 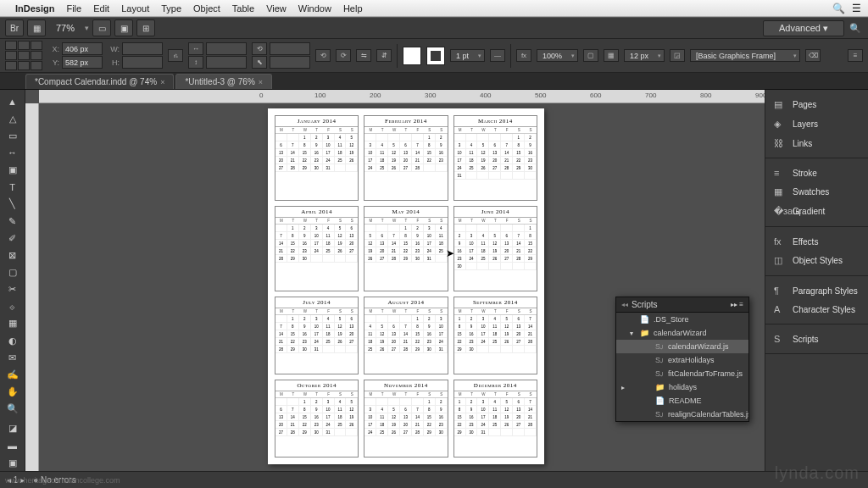 I want to click on panel-pages: ▤Pages, so click(x=817, y=105).